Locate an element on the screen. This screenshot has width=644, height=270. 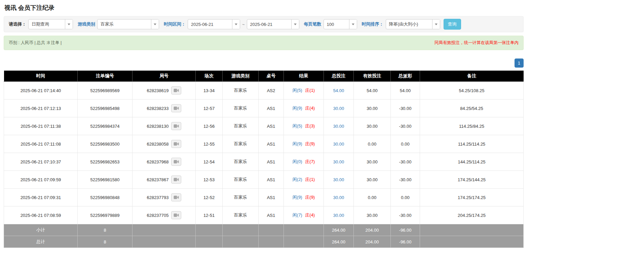
total-label: 总计 is located at coordinates (41, 242).